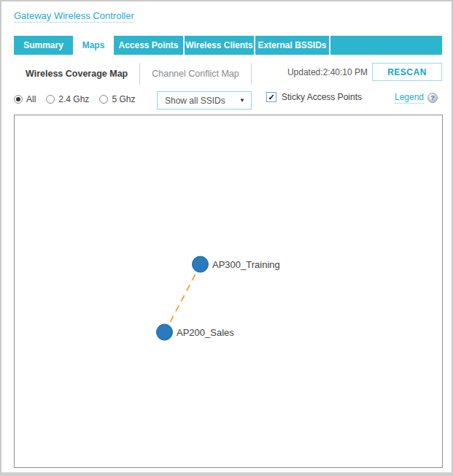 Image resolution: width=453 pixels, height=476 pixels. Describe the element at coordinates (314, 97) in the screenshot. I see `sticky-access-points-checkbox-row: ✓ Sticky Access Points` at that location.